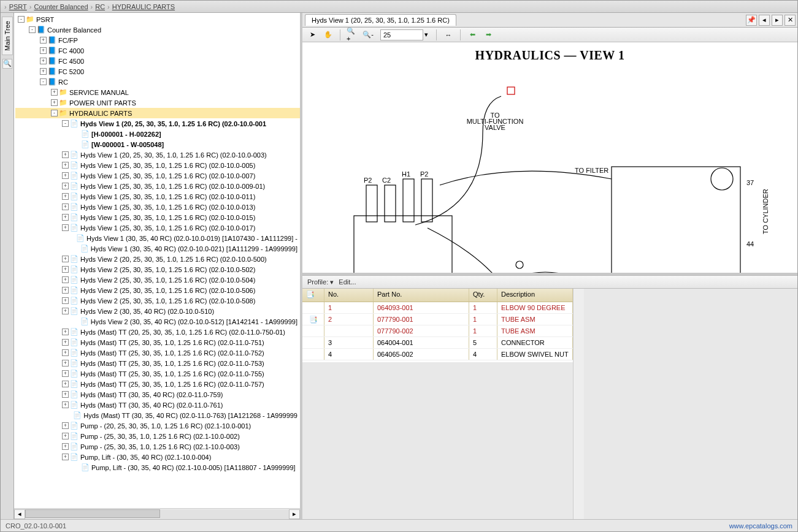  I want to click on tree-hscroll: ◂ ▸, so click(157, 514).